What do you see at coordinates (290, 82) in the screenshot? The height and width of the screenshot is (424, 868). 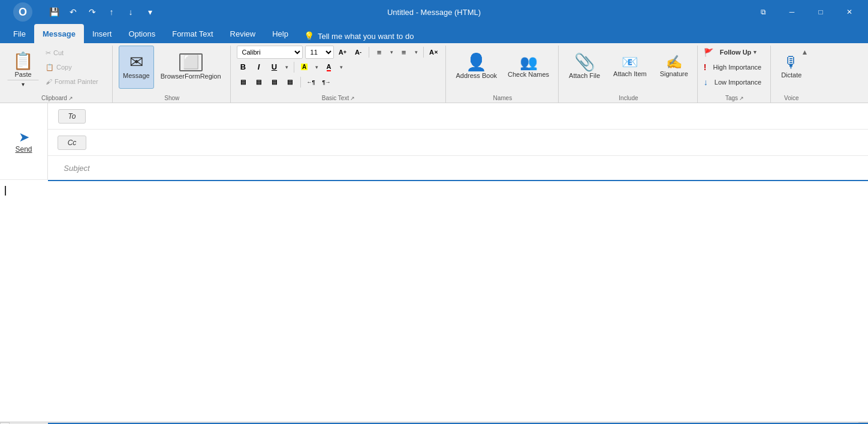 I see `align-justify-button: ▤` at bounding box center [290, 82].